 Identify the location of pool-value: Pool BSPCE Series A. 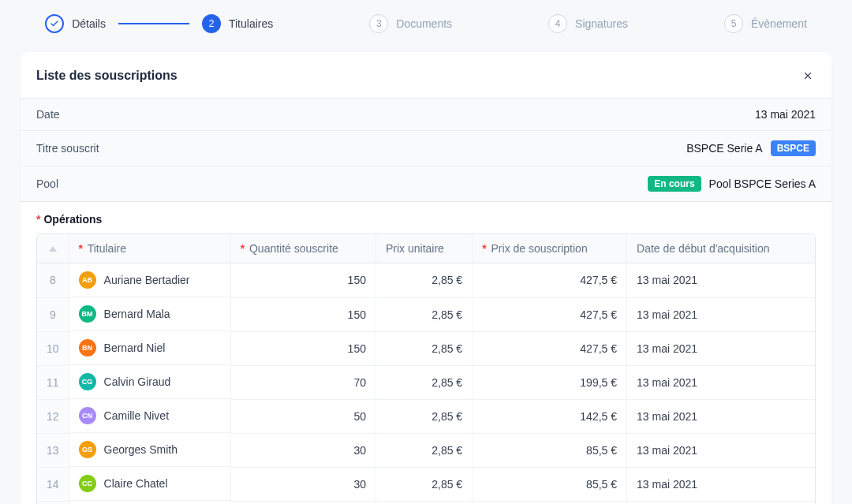
(762, 184).